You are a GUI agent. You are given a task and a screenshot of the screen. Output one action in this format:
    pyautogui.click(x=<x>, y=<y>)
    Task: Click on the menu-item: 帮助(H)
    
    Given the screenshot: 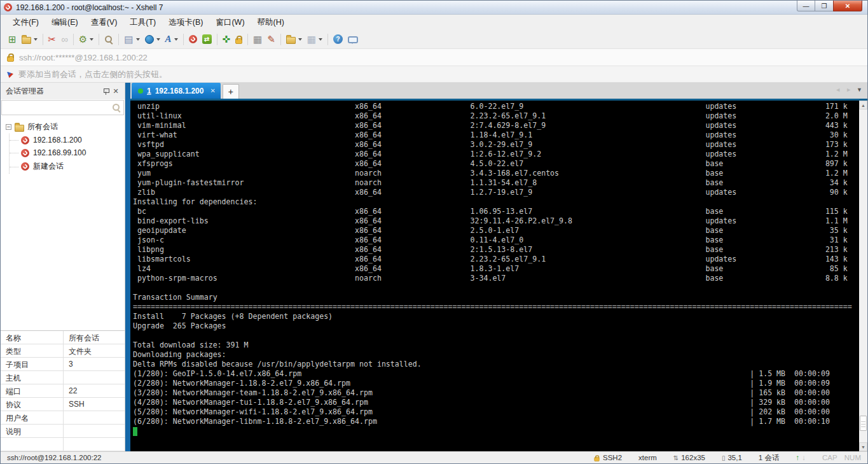 What is the action you would take?
    pyautogui.click(x=271, y=23)
    